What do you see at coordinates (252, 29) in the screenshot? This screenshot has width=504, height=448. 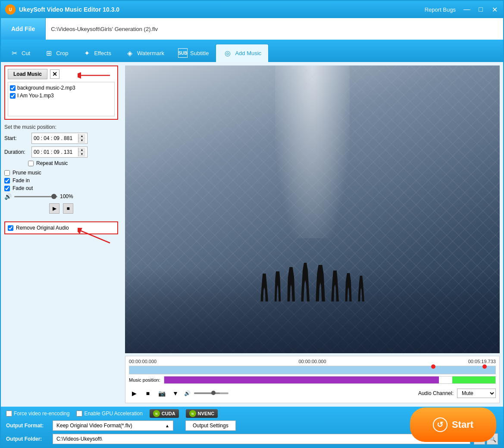 I see `toolbar: Add File C:\Videos-Ukeysoft\Girls' Gener…` at bounding box center [252, 29].